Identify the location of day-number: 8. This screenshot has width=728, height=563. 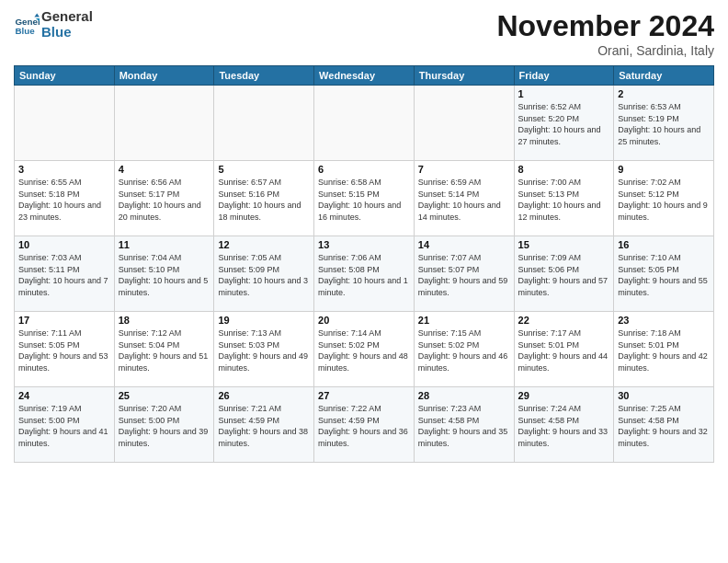
(564, 169).